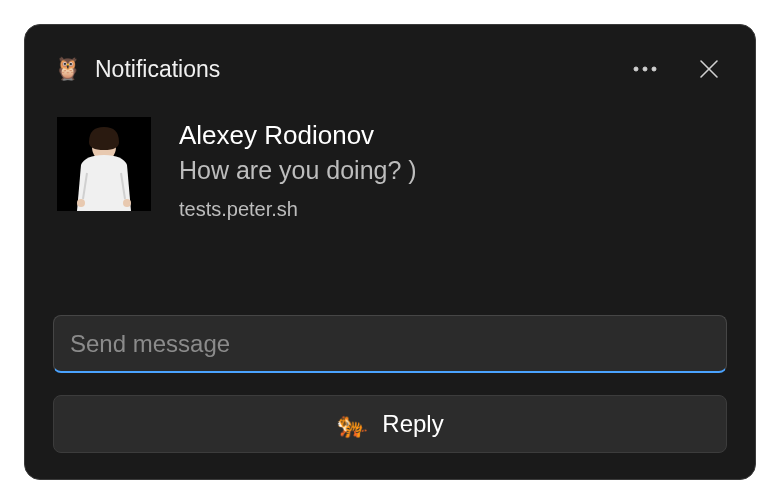 The image size is (780, 504). I want to click on reply-button-label: Reply, so click(412, 424).